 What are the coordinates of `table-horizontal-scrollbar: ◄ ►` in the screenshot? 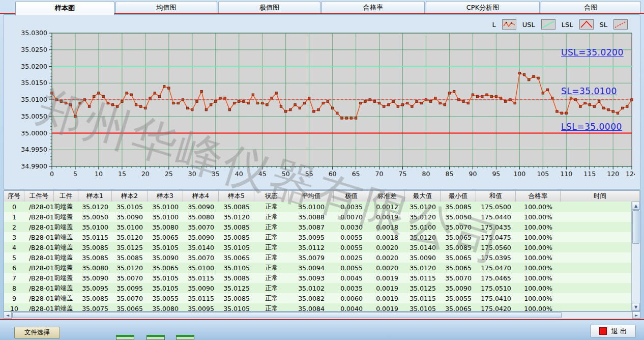 It's located at (322, 316).